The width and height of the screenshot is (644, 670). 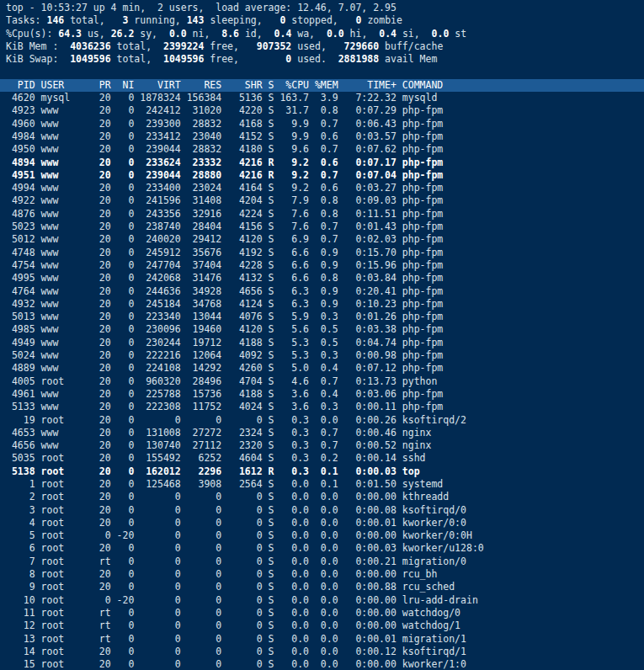 I want to click on summary-label: running,, so click(x=157, y=20).